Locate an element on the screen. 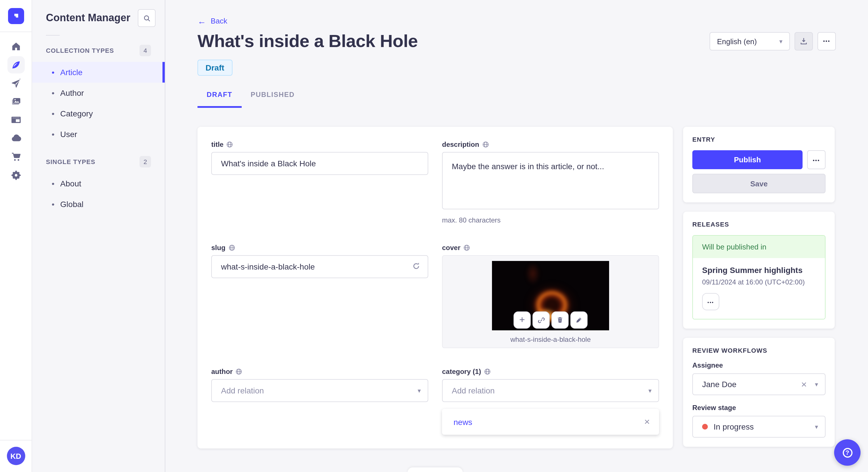 The width and height of the screenshot is (868, 472). next-section-peek is located at coordinates (435, 470).